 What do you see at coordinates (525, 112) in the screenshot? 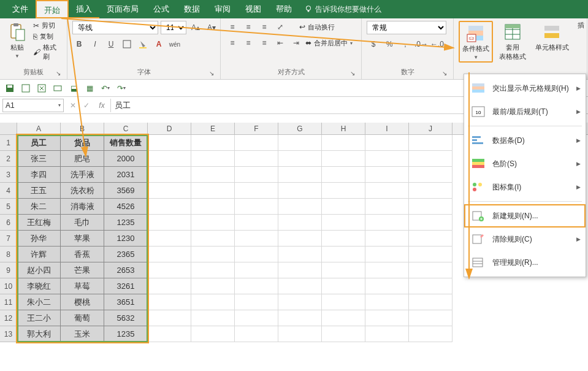
I see `menu-top-bottom-rules: 10 最前/最后规则(T)` at bounding box center [525, 112].